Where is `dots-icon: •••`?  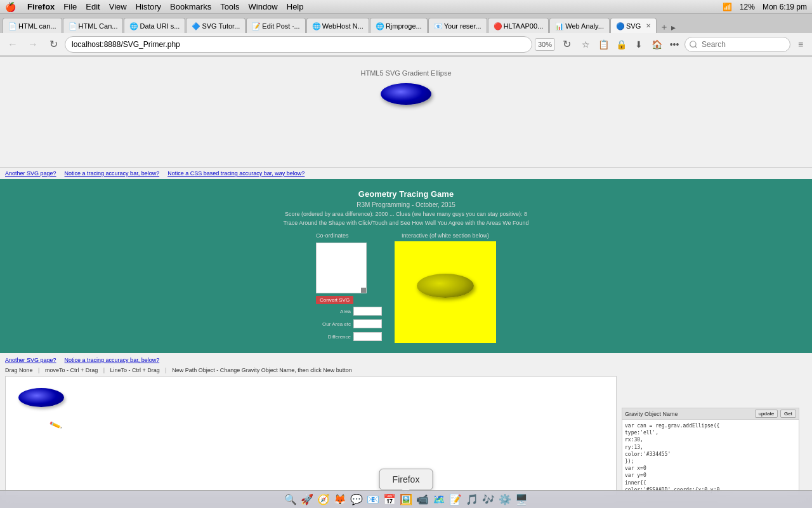
dots-icon: ••• is located at coordinates (674, 44).